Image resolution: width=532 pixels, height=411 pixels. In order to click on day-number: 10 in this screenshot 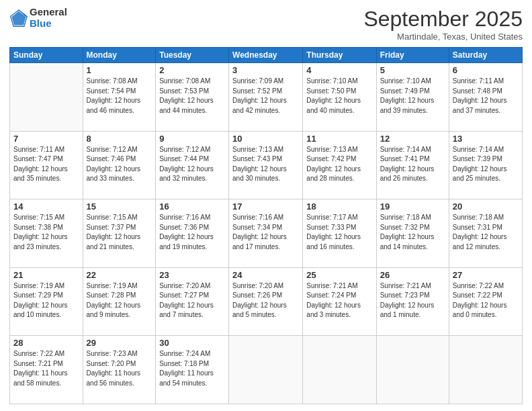, I will do `click(266, 138)`.